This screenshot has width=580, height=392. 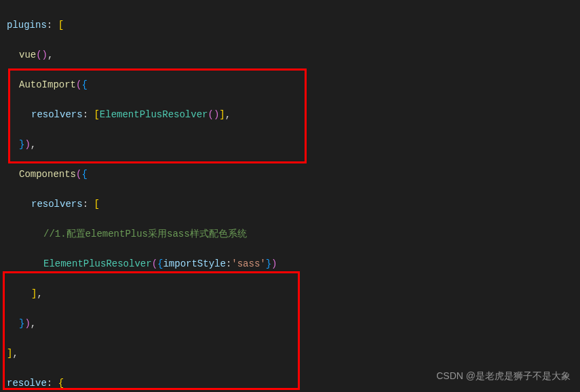 What do you see at coordinates (503, 376) in the screenshot?
I see `watermark-text: CSDN @是老虎是狮子不是大象` at bounding box center [503, 376].